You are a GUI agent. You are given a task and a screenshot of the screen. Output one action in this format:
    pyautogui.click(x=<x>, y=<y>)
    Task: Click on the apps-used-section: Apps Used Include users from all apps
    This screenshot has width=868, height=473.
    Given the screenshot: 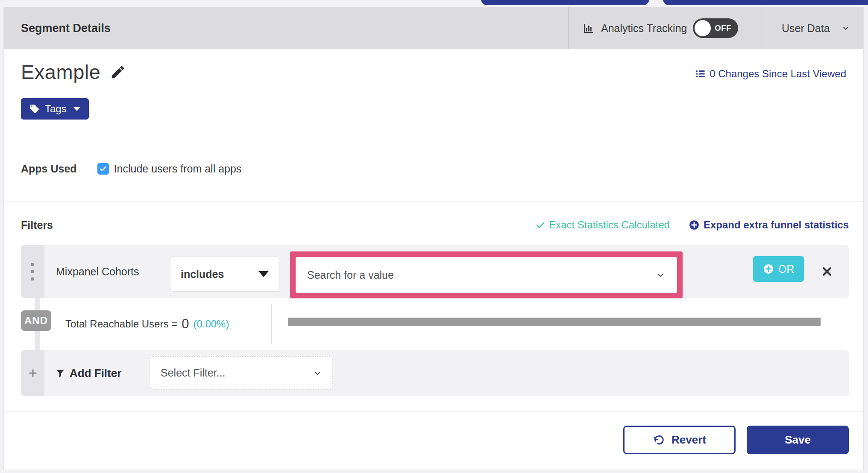 What is the action you would take?
    pyautogui.click(x=434, y=169)
    